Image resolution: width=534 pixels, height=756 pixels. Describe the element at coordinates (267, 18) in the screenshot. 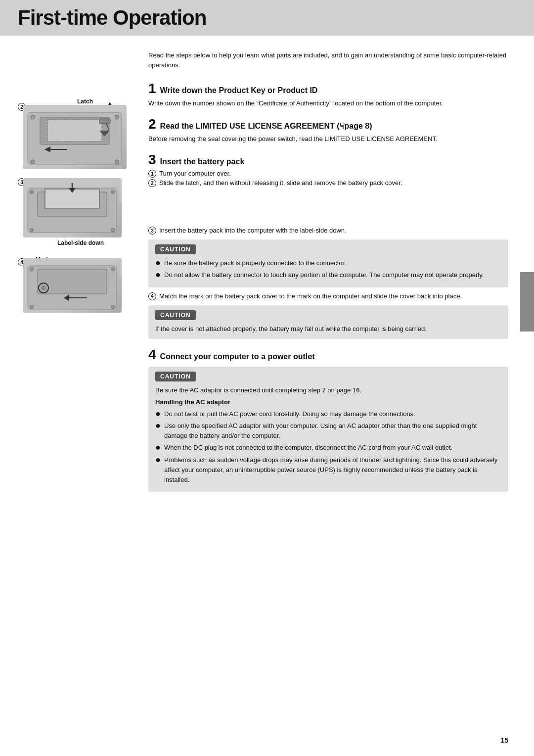

I see `header-bar: First-time Operation` at that location.